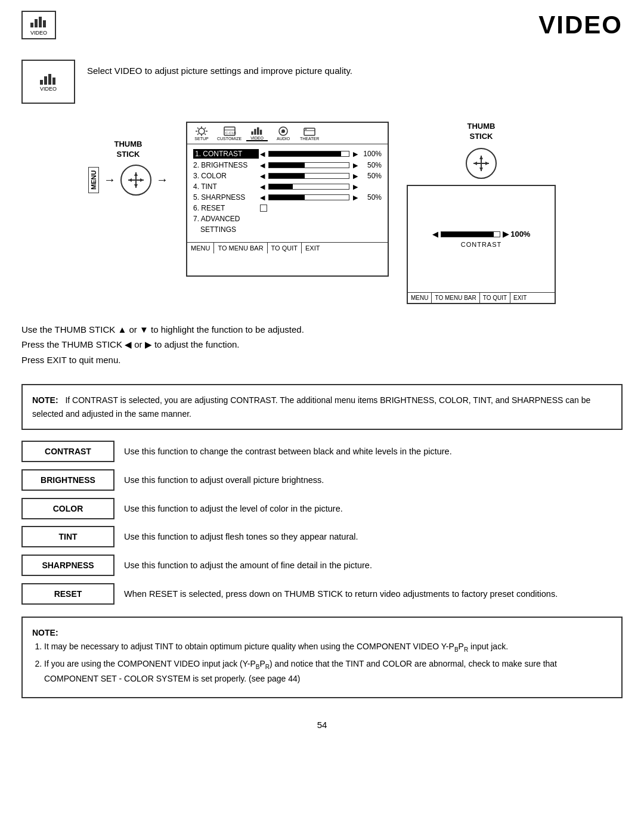 The height and width of the screenshot is (833, 644). Describe the element at coordinates (370, 154) in the screenshot. I see `contrast-value: 100%` at that location.